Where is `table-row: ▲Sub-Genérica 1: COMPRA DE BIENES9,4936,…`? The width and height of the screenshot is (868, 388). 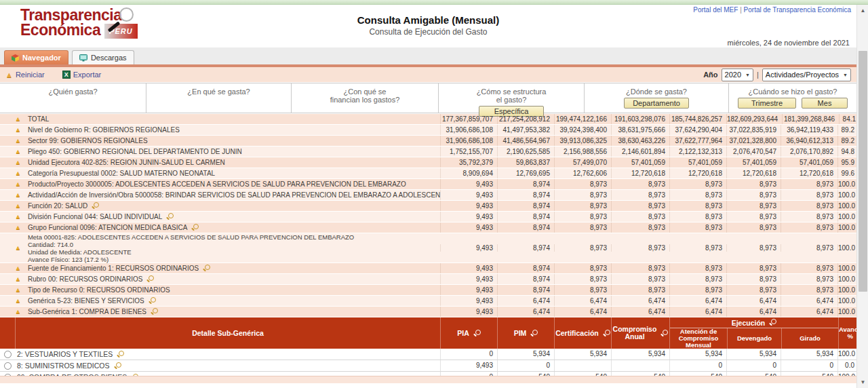
table-row: ▲Sub-Genérica 1: COMPRA DE BIENES9,4936,… is located at coordinates (429, 312).